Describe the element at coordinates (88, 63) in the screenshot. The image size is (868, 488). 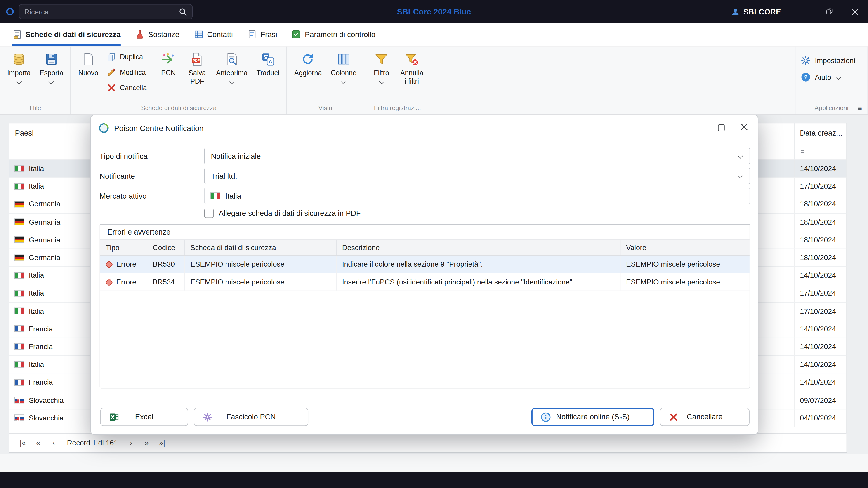
I see `ribbon-button-nuovo: Nuovo` at that location.